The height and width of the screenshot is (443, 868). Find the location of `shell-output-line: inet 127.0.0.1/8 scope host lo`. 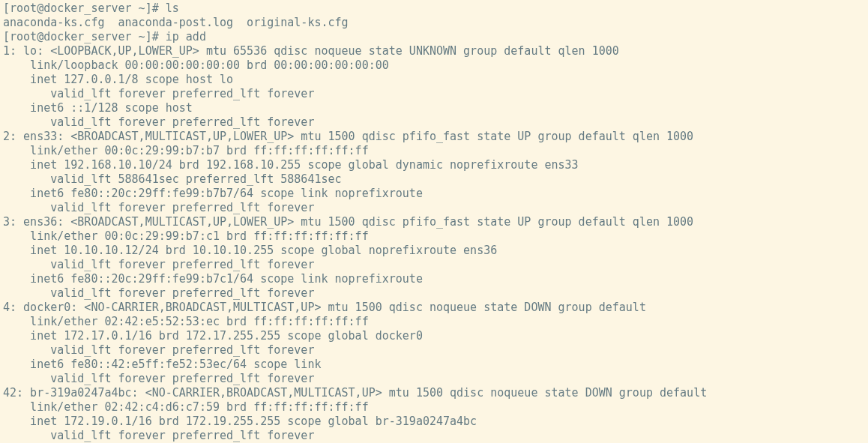

shell-output-line: inet 127.0.0.1/8 scope host lo is located at coordinates (118, 79).